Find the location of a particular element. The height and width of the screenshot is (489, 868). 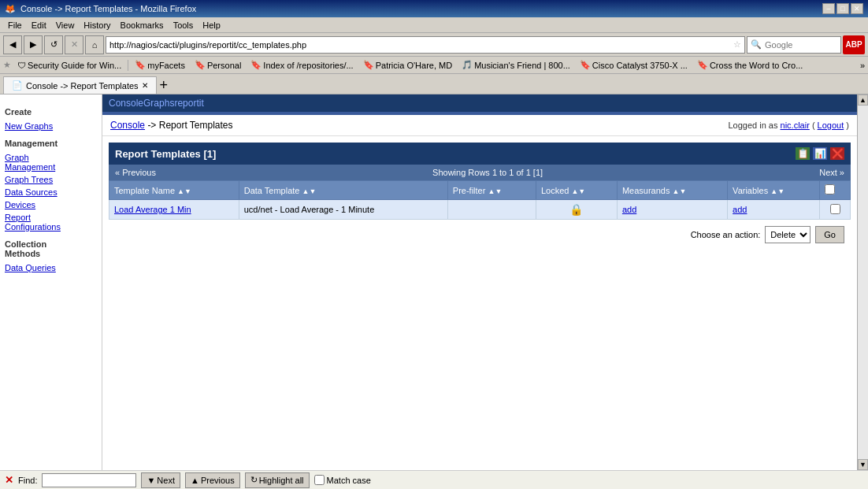

down-arrow-icon: ▼ is located at coordinates (151, 480).